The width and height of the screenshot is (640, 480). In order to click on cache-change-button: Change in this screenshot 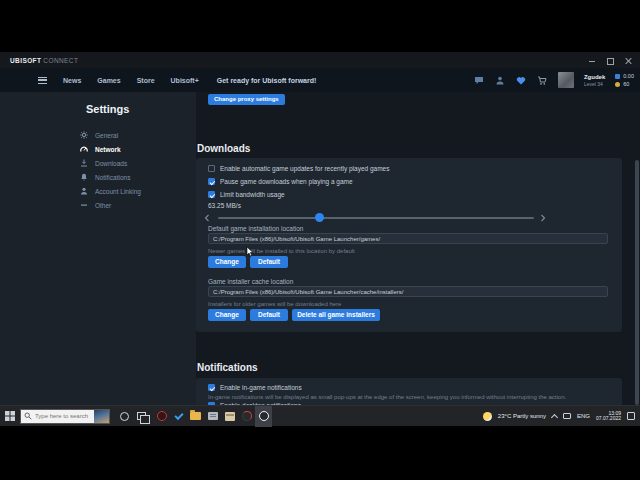, I will do `click(227, 315)`.